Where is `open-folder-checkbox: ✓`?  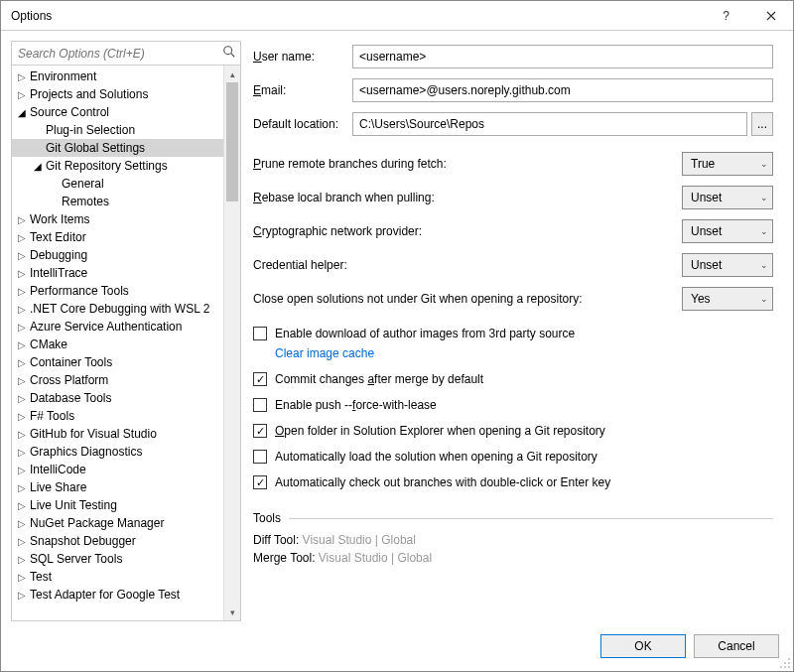
open-folder-checkbox: ✓ is located at coordinates (260, 431).